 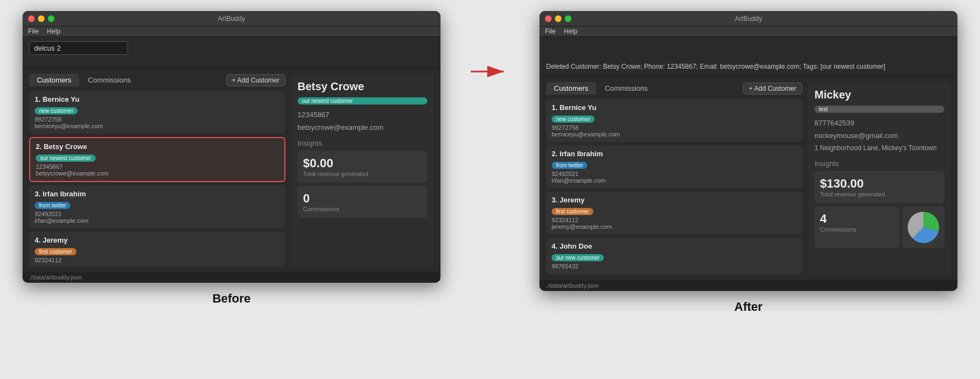 What do you see at coordinates (674, 134) in the screenshot?
I see `after-customer-email-1: berniceyu@example.com` at bounding box center [674, 134].